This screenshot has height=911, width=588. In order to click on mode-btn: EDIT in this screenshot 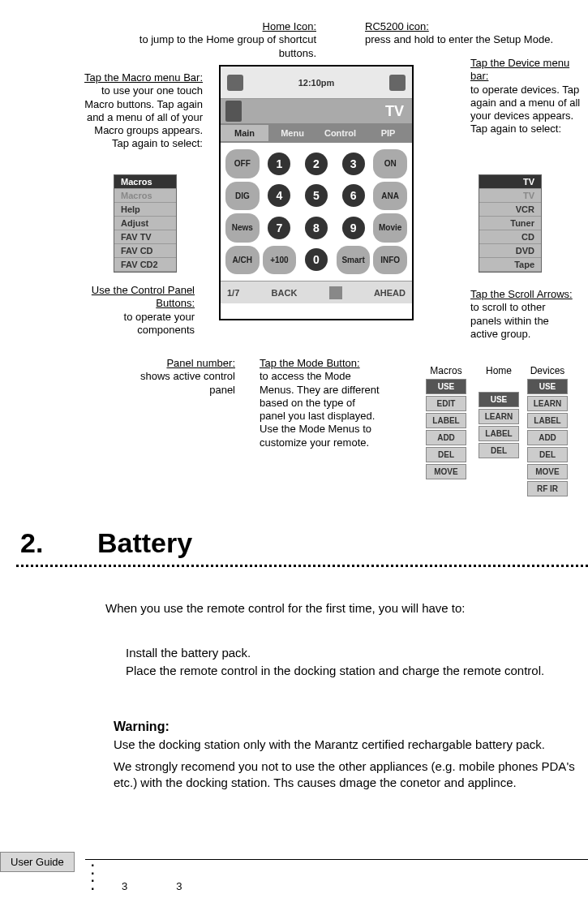, I will do `click(446, 404)`.